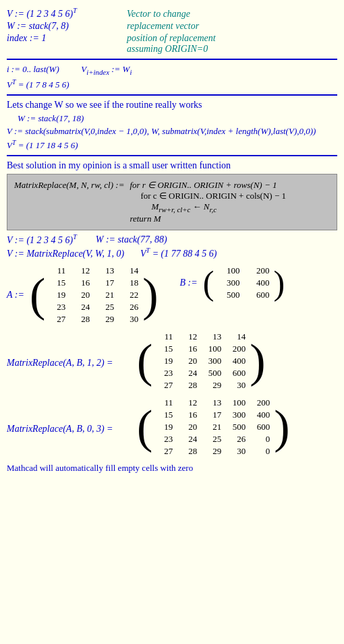 The image size is (344, 644). I want to click on w-new-text: W := stack(11, 12), so click(51, 119).